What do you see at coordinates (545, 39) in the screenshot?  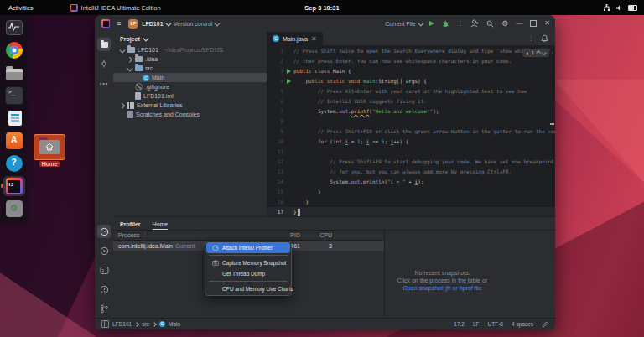 I see `notifications-bell-icon` at bounding box center [545, 39].